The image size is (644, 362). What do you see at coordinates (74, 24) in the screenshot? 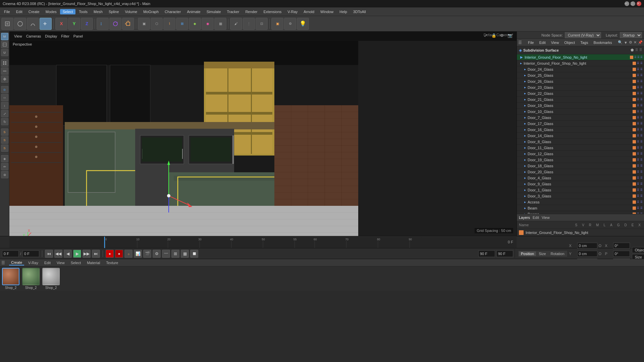
I see `toolbar-y-axis: Y` at bounding box center [74, 24].